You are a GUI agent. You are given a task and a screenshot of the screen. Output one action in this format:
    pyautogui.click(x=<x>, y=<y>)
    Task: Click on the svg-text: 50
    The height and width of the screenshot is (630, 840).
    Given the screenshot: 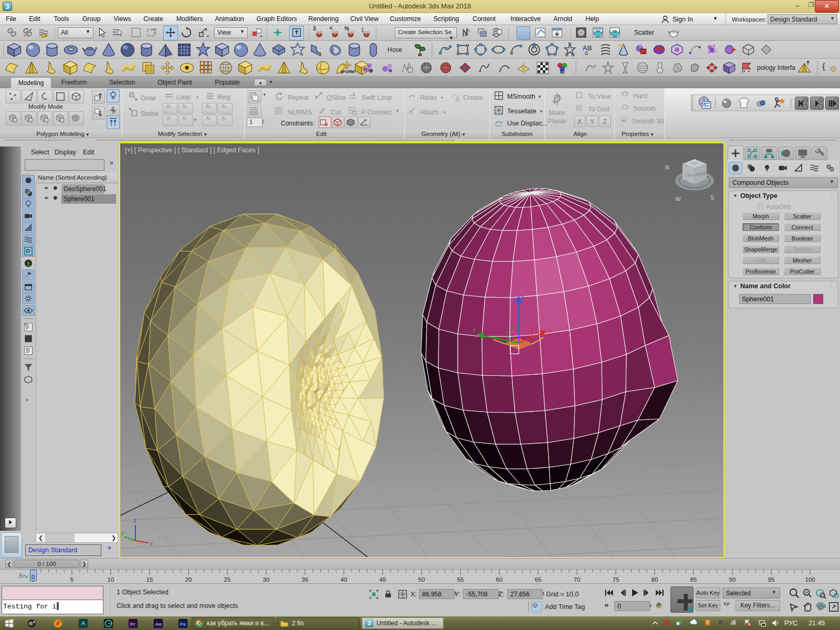 What is the action you would take?
    pyautogui.click(x=422, y=580)
    